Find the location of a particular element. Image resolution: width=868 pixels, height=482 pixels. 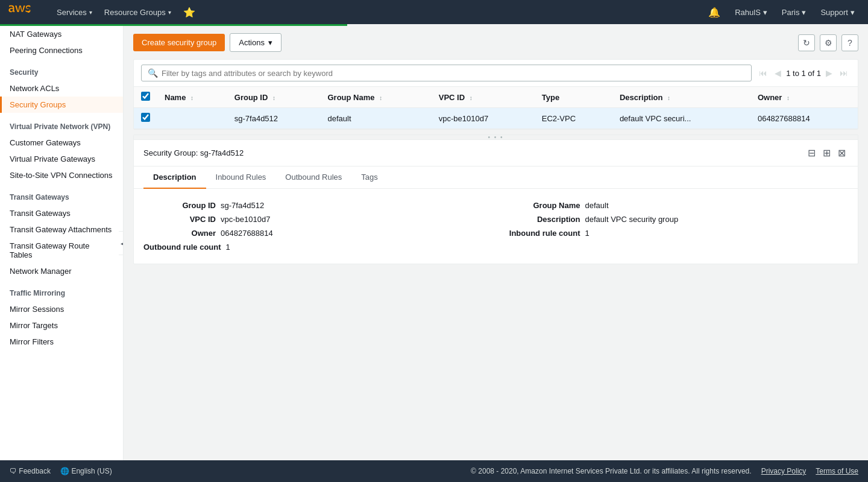

search-icon: 🔍 is located at coordinates (153, 73).